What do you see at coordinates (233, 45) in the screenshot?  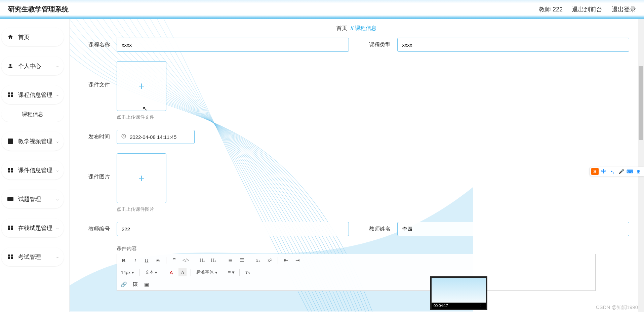 I see `course-name-input` at bounding box center [233, 45].